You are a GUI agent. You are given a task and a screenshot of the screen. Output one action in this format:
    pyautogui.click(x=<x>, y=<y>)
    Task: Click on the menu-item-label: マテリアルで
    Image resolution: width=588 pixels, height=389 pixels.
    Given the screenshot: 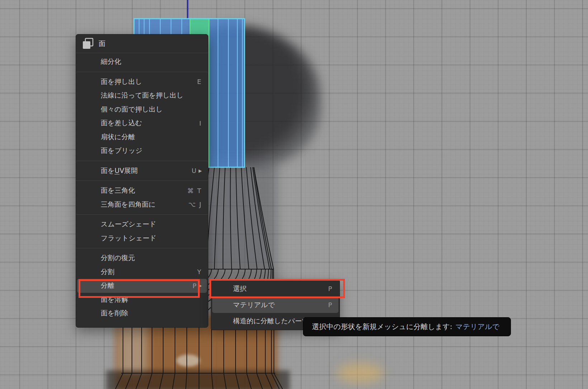 What is the action you would take?
    pyautogui.click(x=278, y=305)
    